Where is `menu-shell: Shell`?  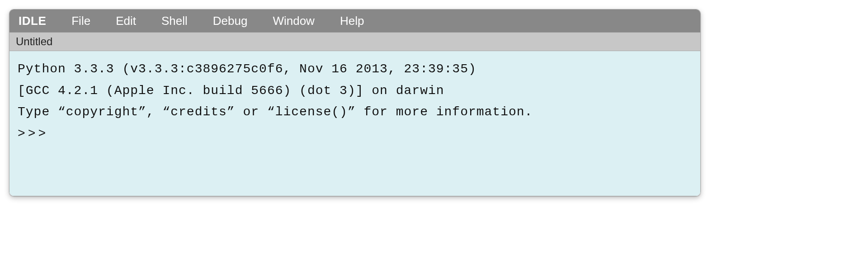
menu-shell: Shell is located at coordinates (175, 21).